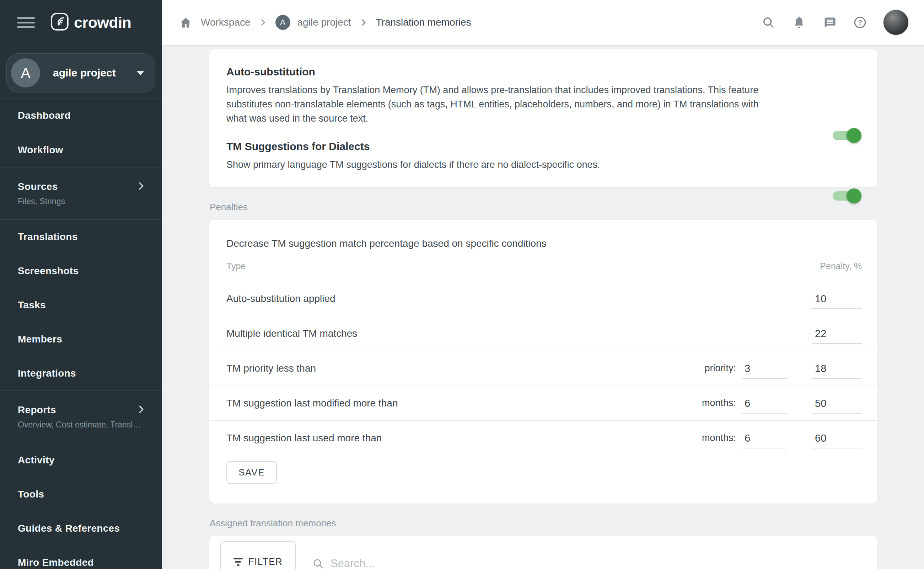  I want to click on breadcrumb-project: agile project, so click(324, 23).